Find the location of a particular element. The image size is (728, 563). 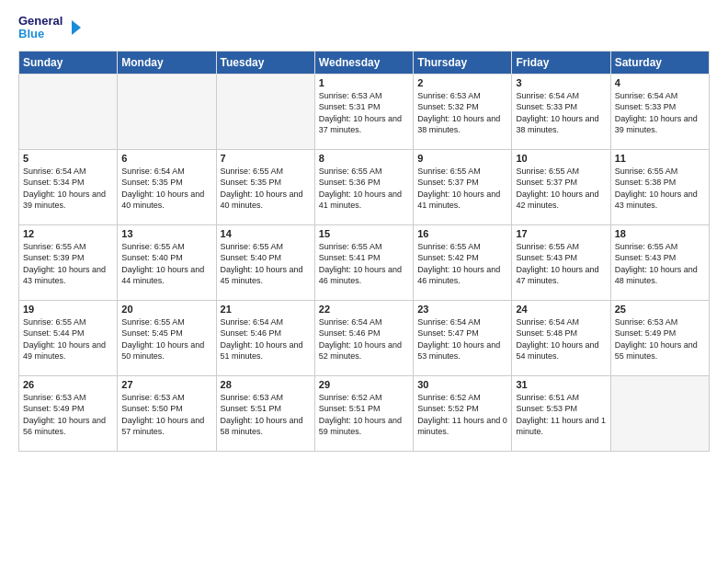

day-info: Sunrise: 6:55 AMSunset: 5:43 PMDaylight:… is located at coordinates (660, 264).